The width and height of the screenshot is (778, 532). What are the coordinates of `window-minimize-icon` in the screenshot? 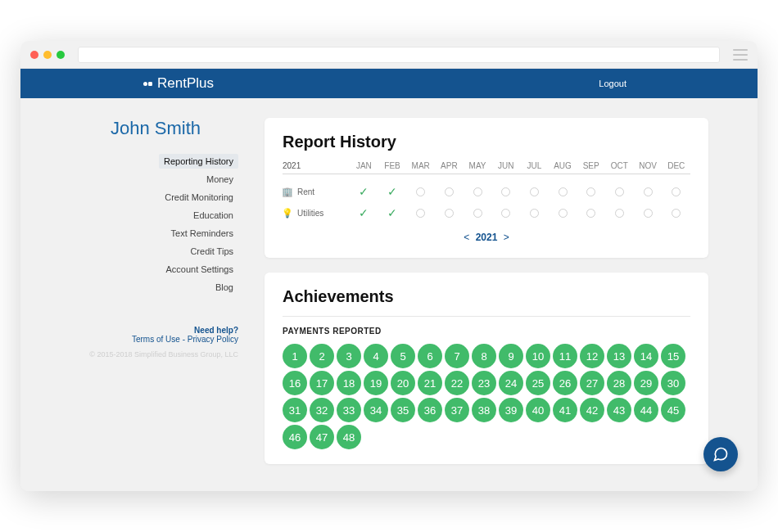 It's located at (47, 55).